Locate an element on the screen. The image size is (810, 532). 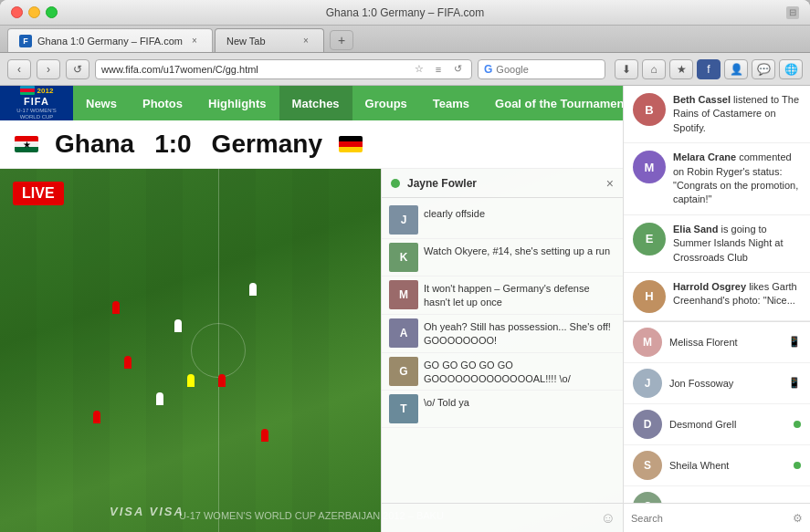
forward-button: › is located at coordinates (48, 69).